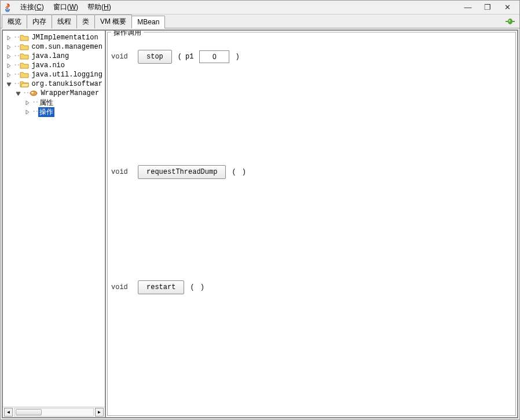 The image size is (520, 420). I want to click on operation-stop-row: void stop ( p1 ), so click(312, 57).